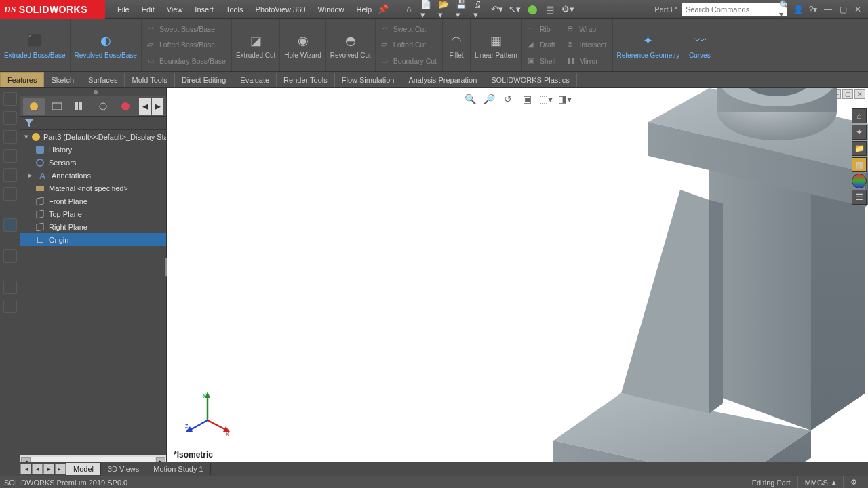 This screenshot has height=488, width=868. Describe the element at coordinates (383, 9) in the screenshot. I see `pin-icon: 📌` at that location.